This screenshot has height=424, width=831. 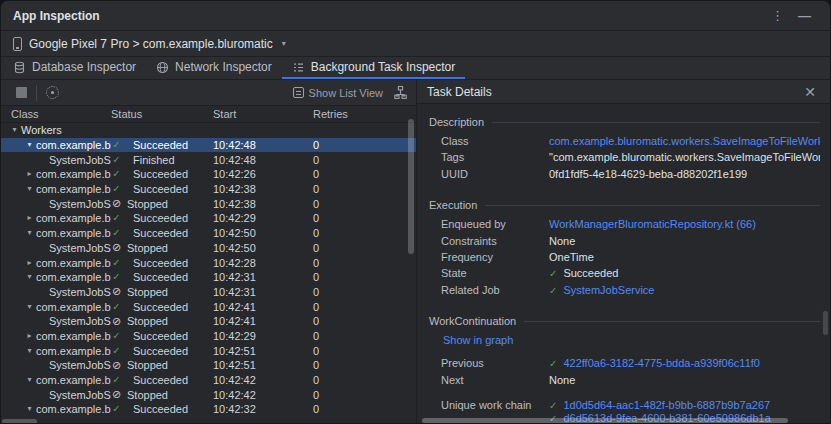 What do you see at coordinates (662, 363) in the screenshot?
I see `detail-link: 422ff0a6-3182-4775-bdda-a939f06c11f0` at bounding box center [662, 363].